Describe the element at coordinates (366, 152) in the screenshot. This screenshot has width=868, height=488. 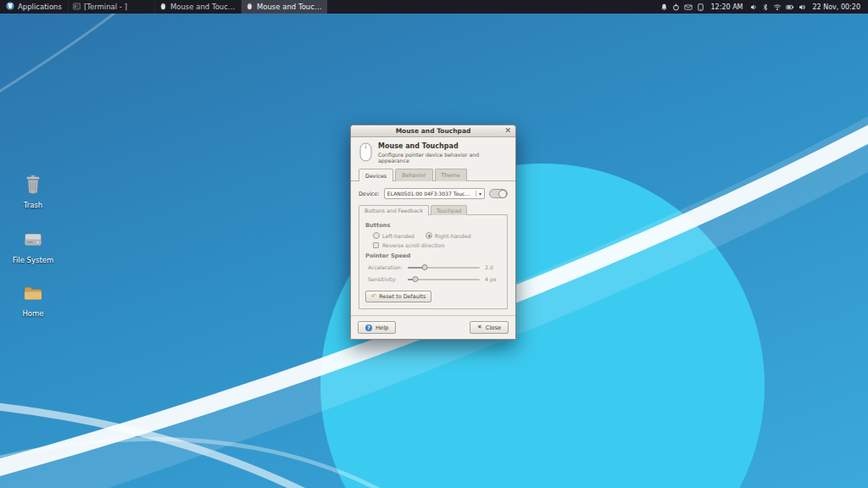
I see `mouse-device-icon` at that location.